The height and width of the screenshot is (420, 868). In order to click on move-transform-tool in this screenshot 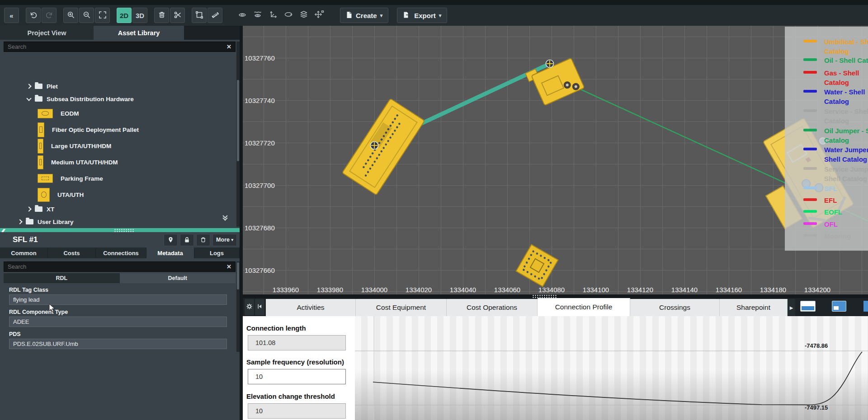, I will do `click(319, 15)`.